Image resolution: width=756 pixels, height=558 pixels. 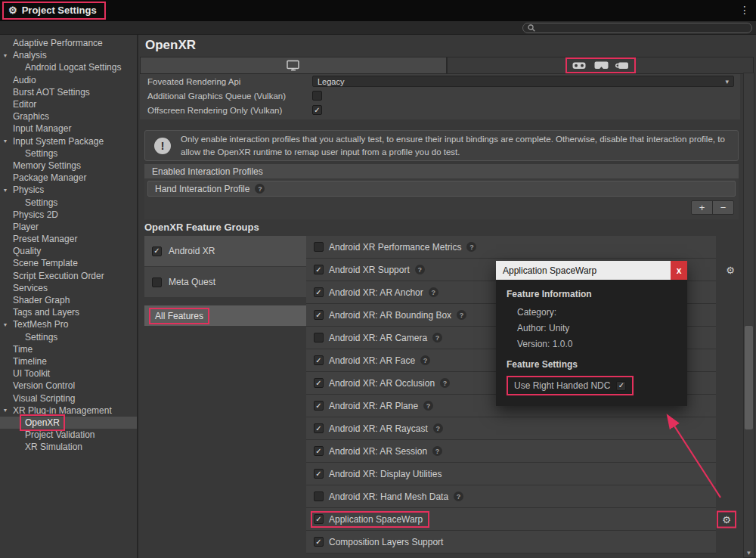 What do you see at coordinates (319, 315) in the screenshot?
I see `checkbox-android-xr-ar-bounding-box: ✓` at bounding box center [319, 315].